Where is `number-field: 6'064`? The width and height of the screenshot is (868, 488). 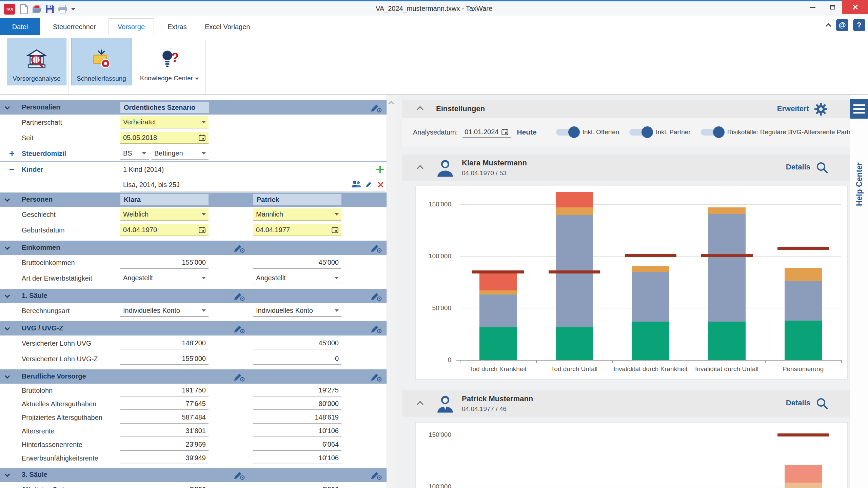
number-field: 6'064 is located at coordinates (297, 445).